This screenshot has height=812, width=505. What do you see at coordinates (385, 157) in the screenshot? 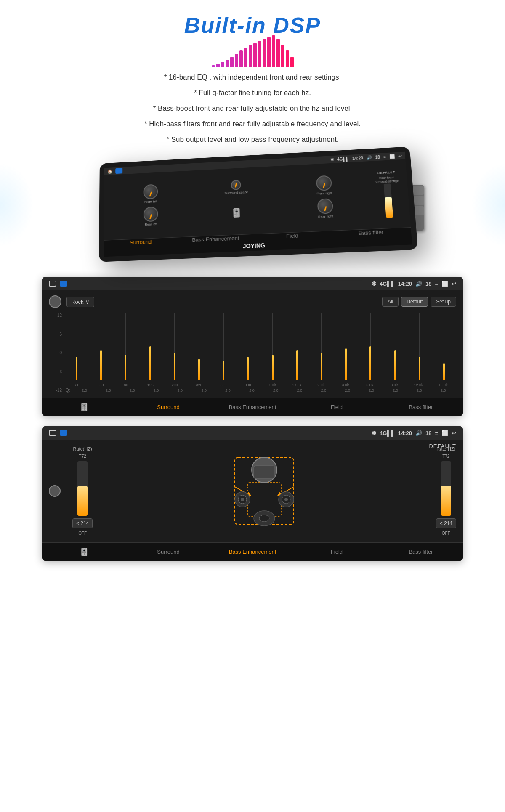
I see `device-menu-icon: ≡` at bounding box center [385, 157].